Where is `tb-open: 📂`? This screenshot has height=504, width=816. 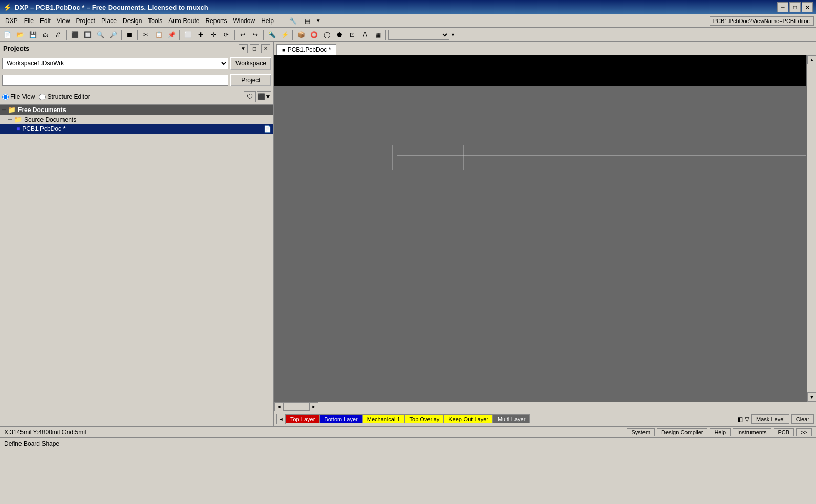
tb-open: 📂 is located at coordinates (20, 35).